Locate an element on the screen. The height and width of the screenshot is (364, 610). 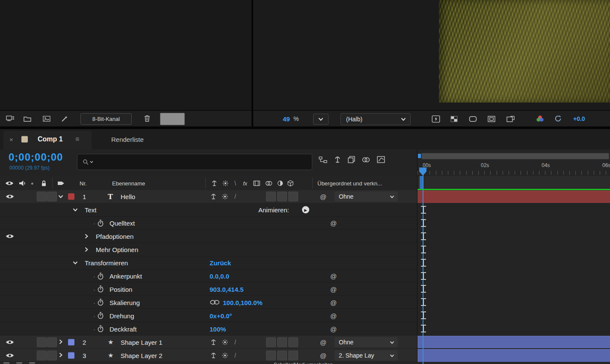
layer-name-column-label: Ebenenname is located at coordinates (128, 183).